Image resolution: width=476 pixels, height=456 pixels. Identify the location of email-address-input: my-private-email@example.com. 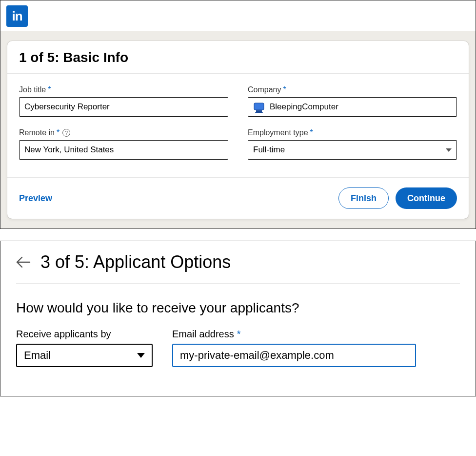
(294, 355).